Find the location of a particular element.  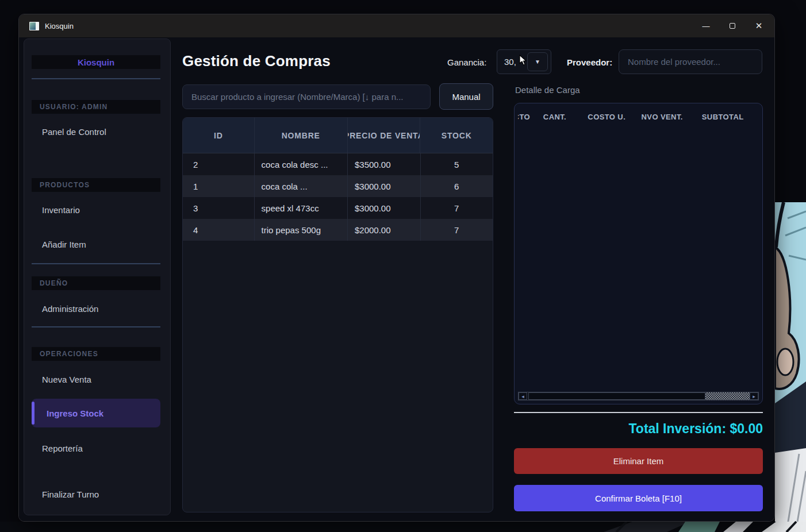

sidebar-item-reporteria: Reportería is located at coordinates (62, 448).